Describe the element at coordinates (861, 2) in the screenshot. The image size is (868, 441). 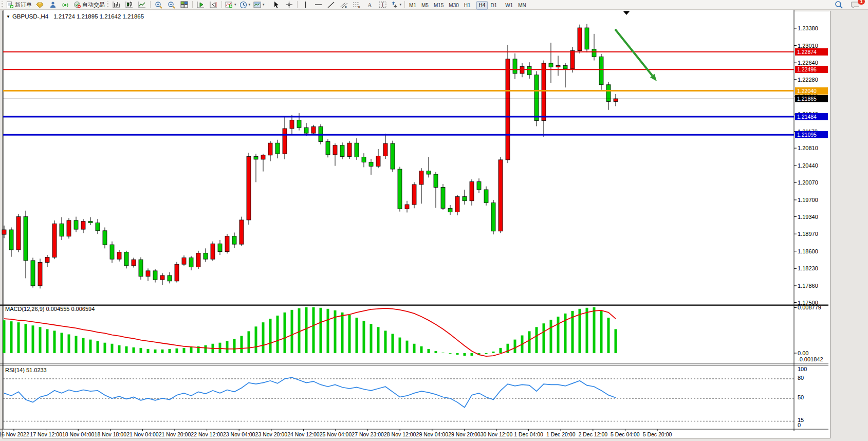
I see `notification-badge: 1` at that location.